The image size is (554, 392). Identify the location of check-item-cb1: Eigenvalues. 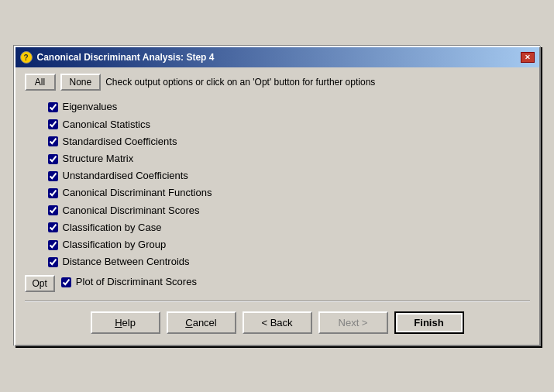
(289, 107).